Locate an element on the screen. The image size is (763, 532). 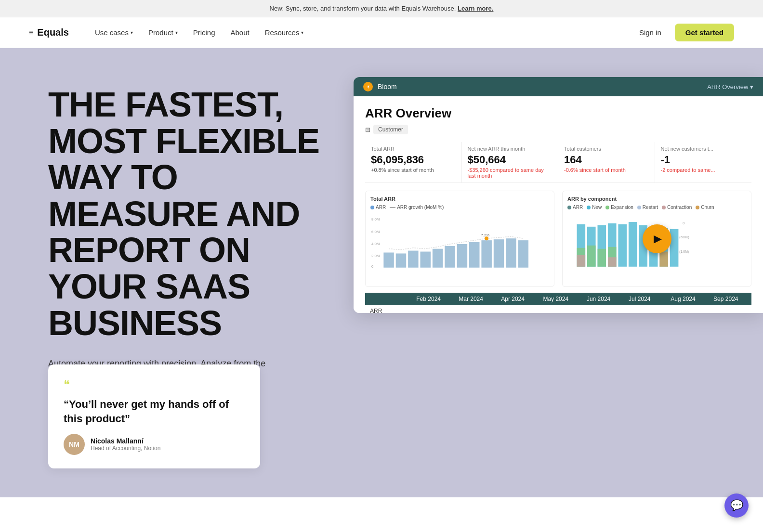
table-header-may: May 2024 is located at coordinates (560, 299).